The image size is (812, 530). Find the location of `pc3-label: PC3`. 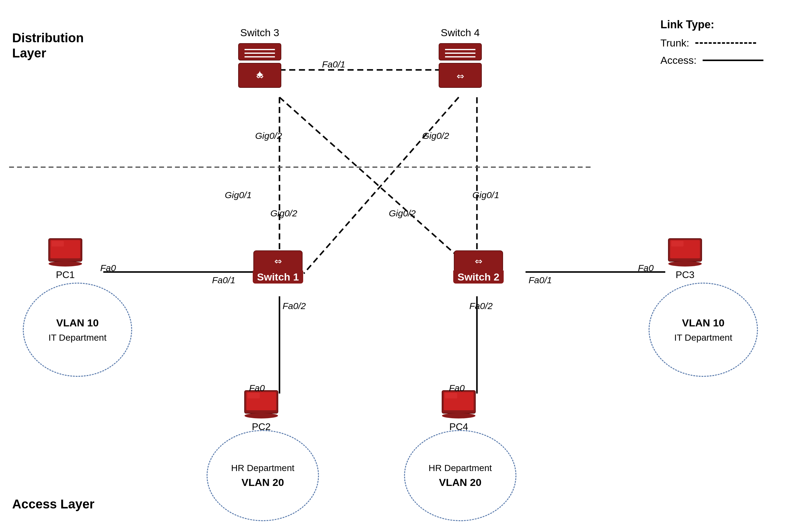

pc3-label: PC3 is located at coordinates (685, 275).